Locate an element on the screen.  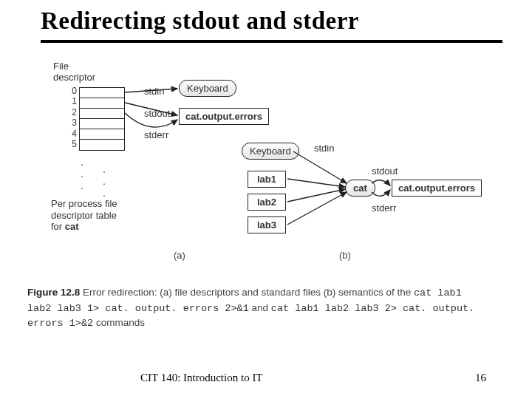
label-stdout-a: stdout is located at coordinates (157, 114).